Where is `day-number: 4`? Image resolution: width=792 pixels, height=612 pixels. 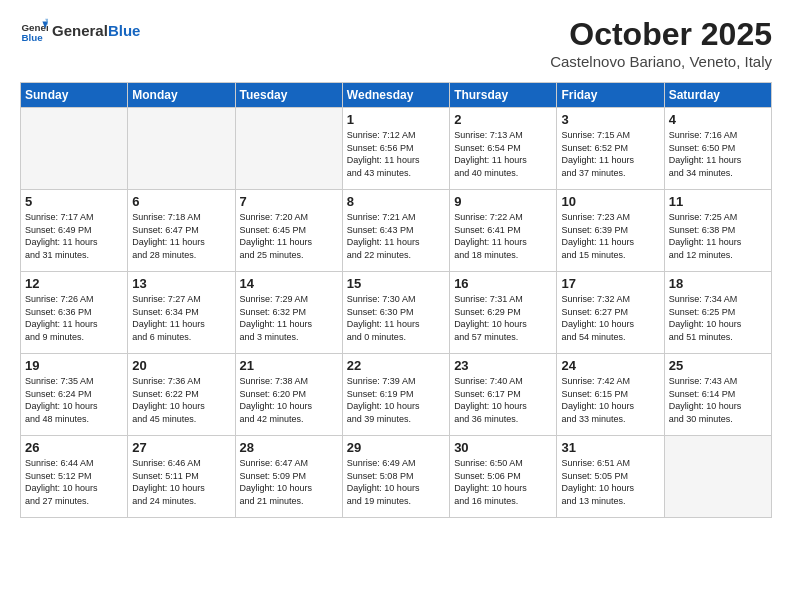 day-number: 4 is located at coordinates (718, 120).